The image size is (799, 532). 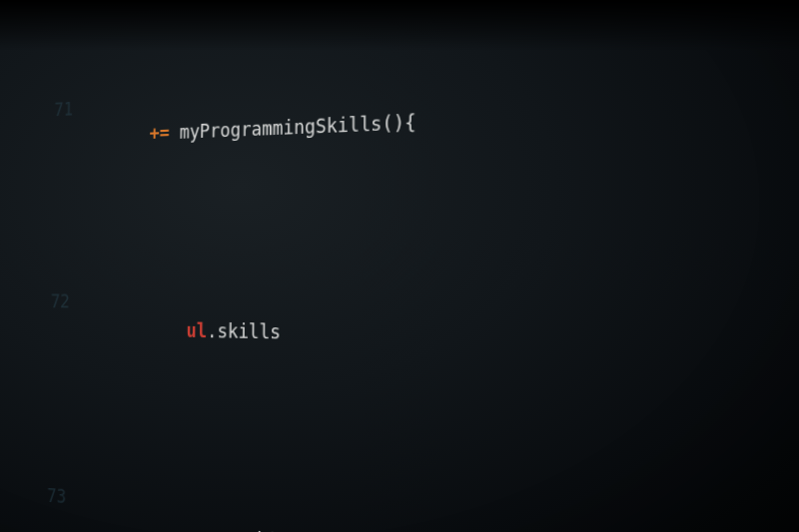 What do you see at coordinates (47, 301) in the screenshot?
I see `gutter: 72` at bounding box center [47, 301].